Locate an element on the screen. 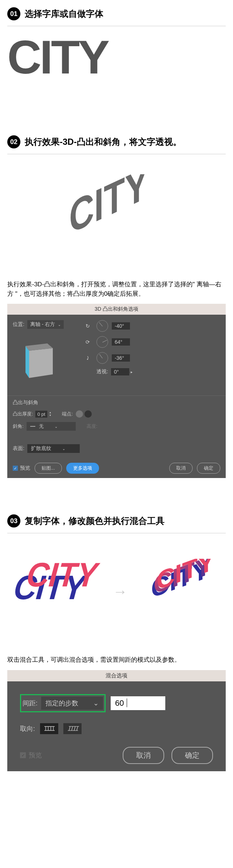 The image size is (233, 868). more-options-button: 更多选项 is located at coordinates (83, 468).